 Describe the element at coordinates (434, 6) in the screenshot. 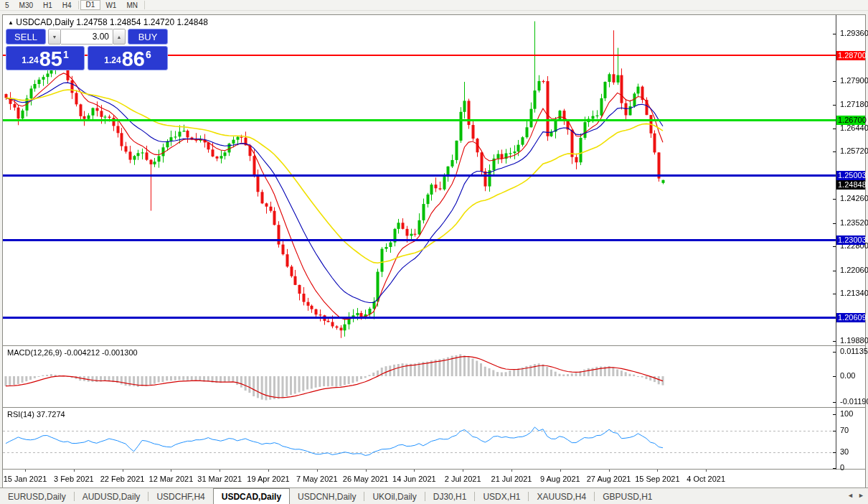

I see `timeframe-toolbar: 5M30H1H4D1W1MN` at that location.